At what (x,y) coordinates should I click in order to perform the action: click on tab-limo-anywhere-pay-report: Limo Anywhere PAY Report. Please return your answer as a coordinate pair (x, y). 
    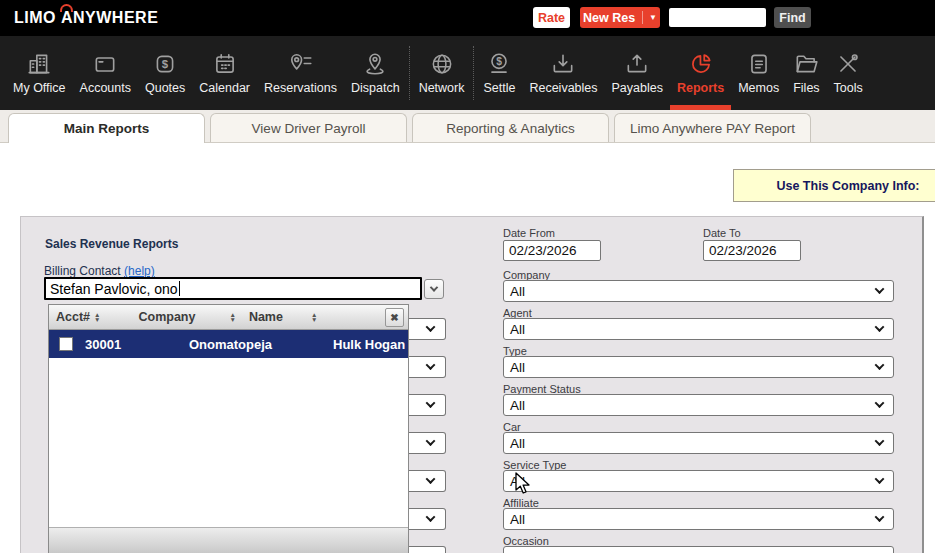
    Looking at the image, I should click on (712, 128).